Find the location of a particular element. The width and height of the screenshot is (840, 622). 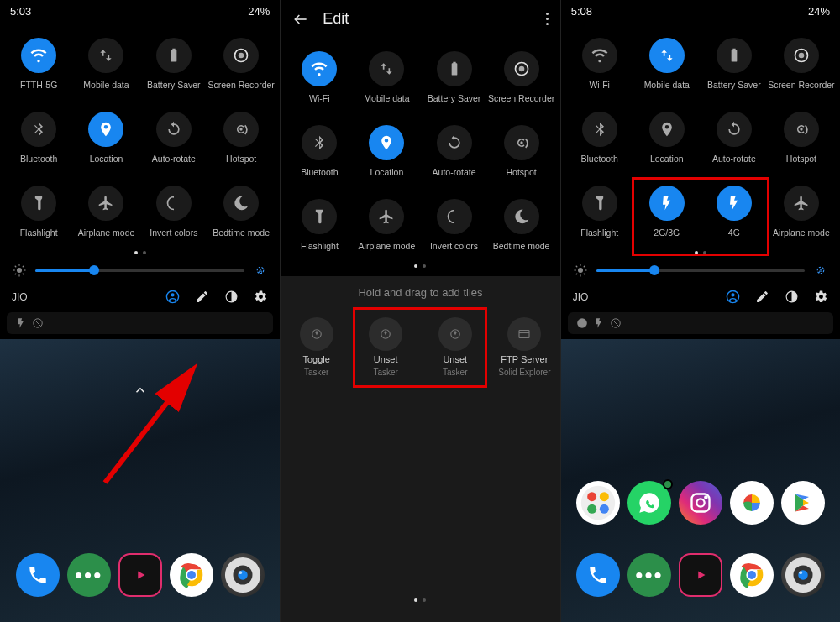

status-time: 5:08 is located at coordinates (581, 12).